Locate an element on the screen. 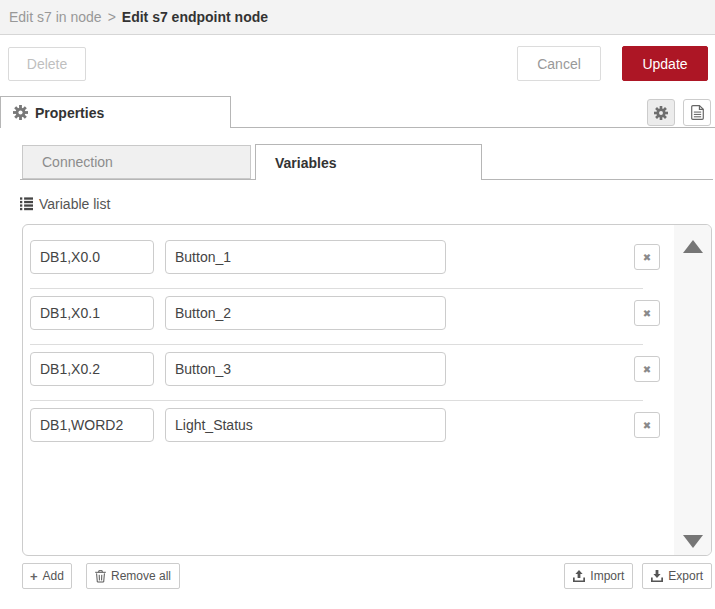 Image resolution: width=715 pixels, height=609 pixels. connection-tab-label: Connection is located at coordinates (78, 162).